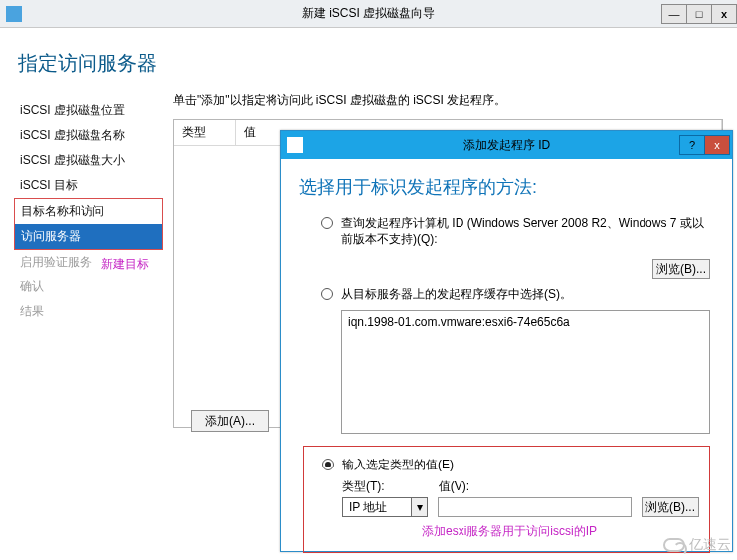 The image size is (737, 560). What do you see at coordinates (89, 286) in the screenshot?
I see `sidebar-item-confirm: 确认` at bounding box center [89, 286].